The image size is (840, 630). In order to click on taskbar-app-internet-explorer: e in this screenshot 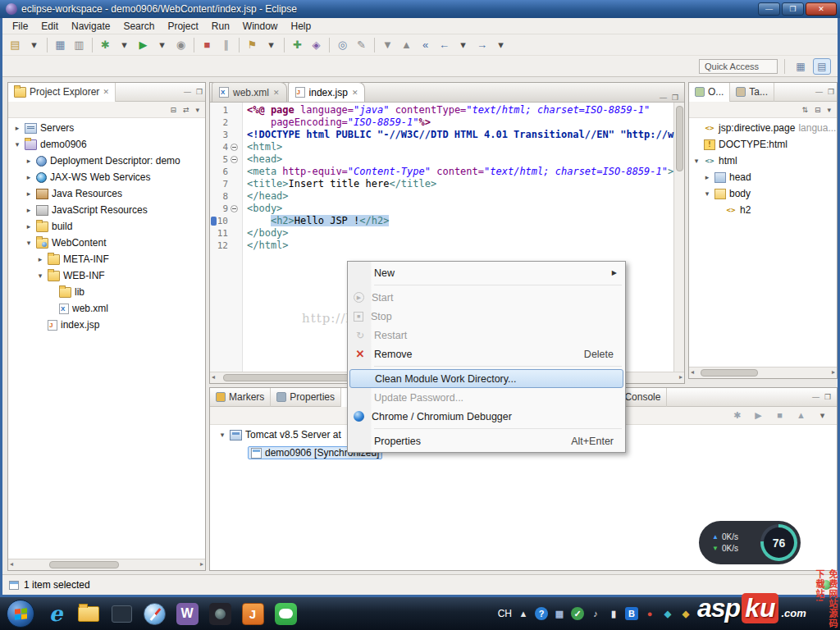, I will do `click(56, 614)`.